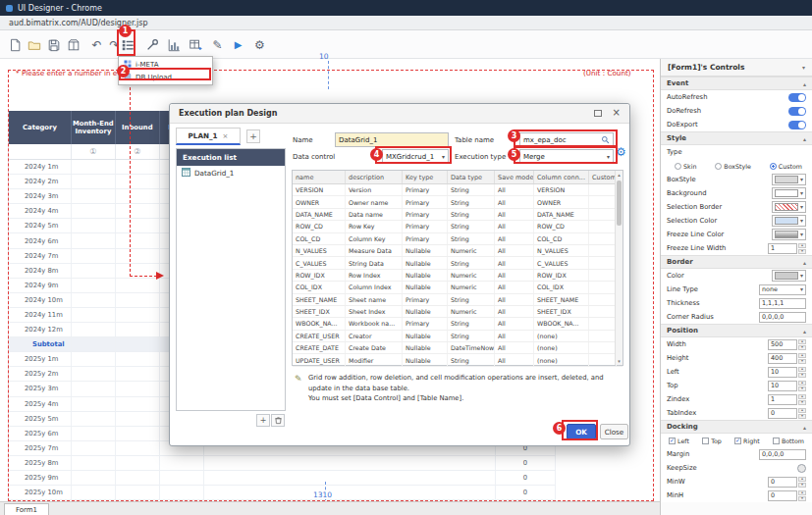 This screenshot has height=515, width=812. What do you see at coordinates (789, 180) in the screenshot?
I see `prop-boxstyle-picker: ▾` at bounding box center [789, 180].